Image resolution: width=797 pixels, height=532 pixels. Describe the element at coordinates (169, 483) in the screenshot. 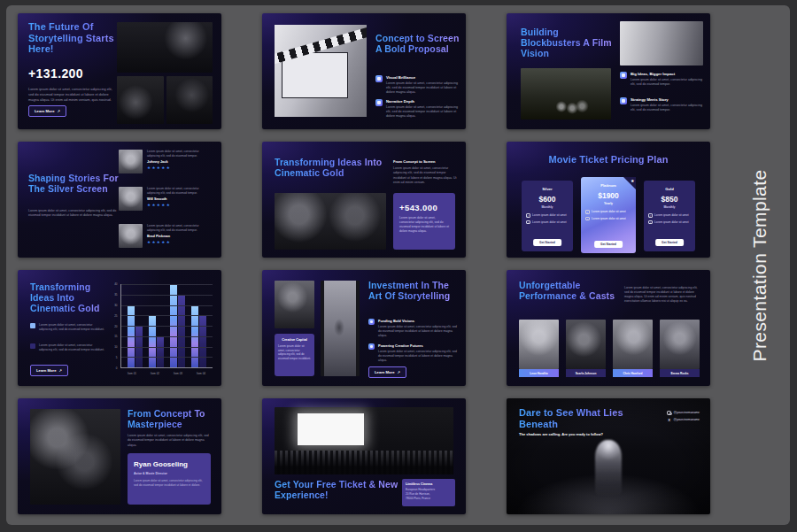

I see `person-body: Lorem ipsum dolor sit amet, consectetur …` at that location.